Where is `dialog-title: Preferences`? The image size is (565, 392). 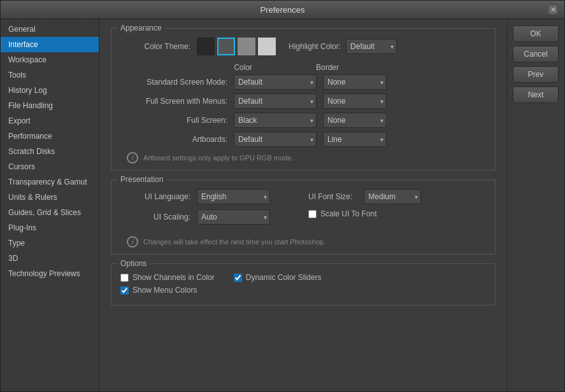 dialog-title: Preferences is located at coordinates (283, 10).